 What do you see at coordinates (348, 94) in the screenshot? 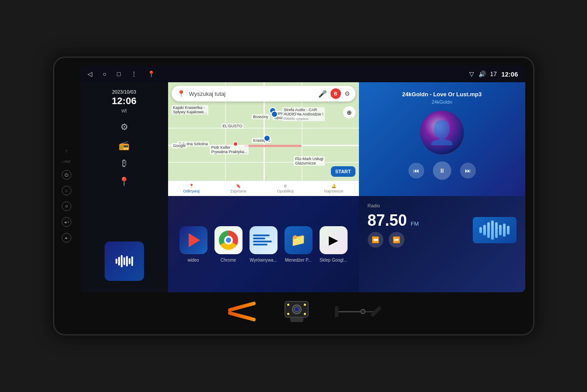
I see `maps-settings-icon: ⚙` at bounding box center [348, 94].